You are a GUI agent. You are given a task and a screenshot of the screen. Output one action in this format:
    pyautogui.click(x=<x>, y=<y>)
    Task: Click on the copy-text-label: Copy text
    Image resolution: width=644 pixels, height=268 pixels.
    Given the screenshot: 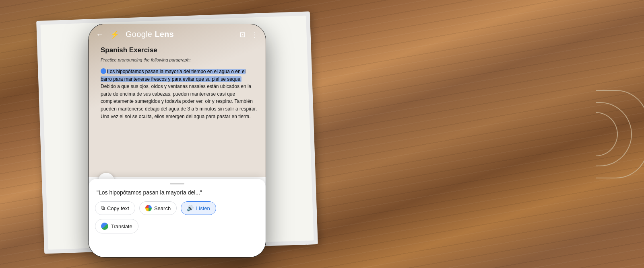 What is the action you would take?
    pyautogui.click(x=118, y=208)
    